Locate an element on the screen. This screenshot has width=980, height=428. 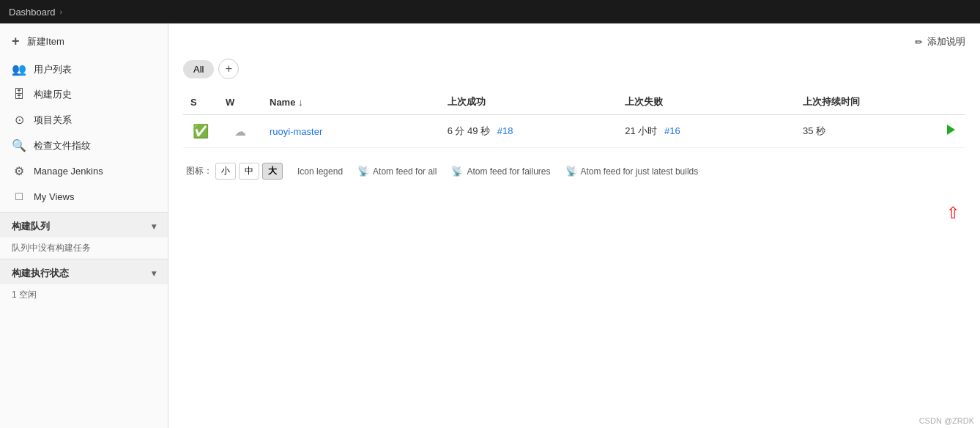
tab-all-label: All is located at coordinates (198, 69).